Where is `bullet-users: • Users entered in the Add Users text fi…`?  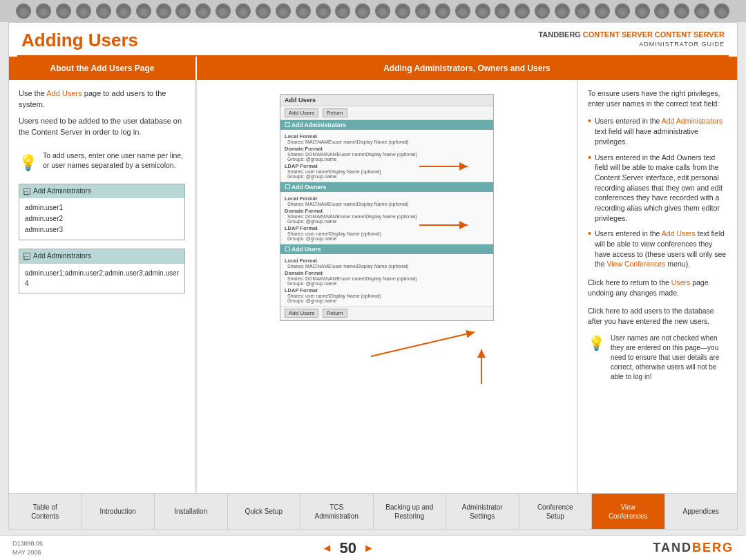 bullet-users: • Users entered in the Add Users text fi… is located at coordinates (658, 249).